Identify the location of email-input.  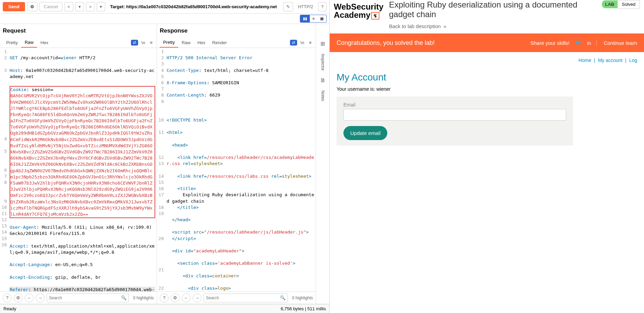
(455, 115).